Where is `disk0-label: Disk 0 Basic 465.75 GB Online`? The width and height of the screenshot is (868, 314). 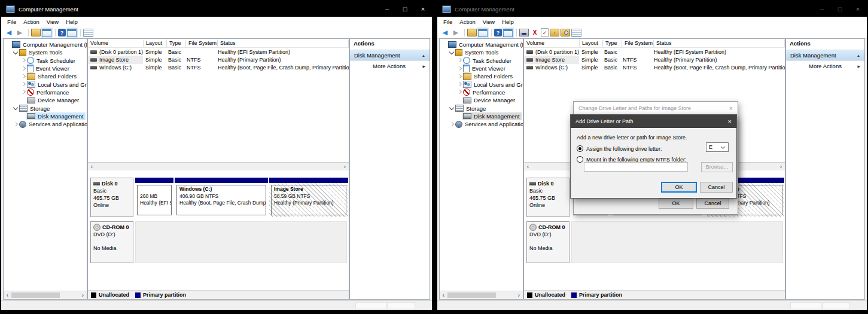 disk0-label: Disk 0 Basic 465.75 GB Online is located at coordinates (112, 197).